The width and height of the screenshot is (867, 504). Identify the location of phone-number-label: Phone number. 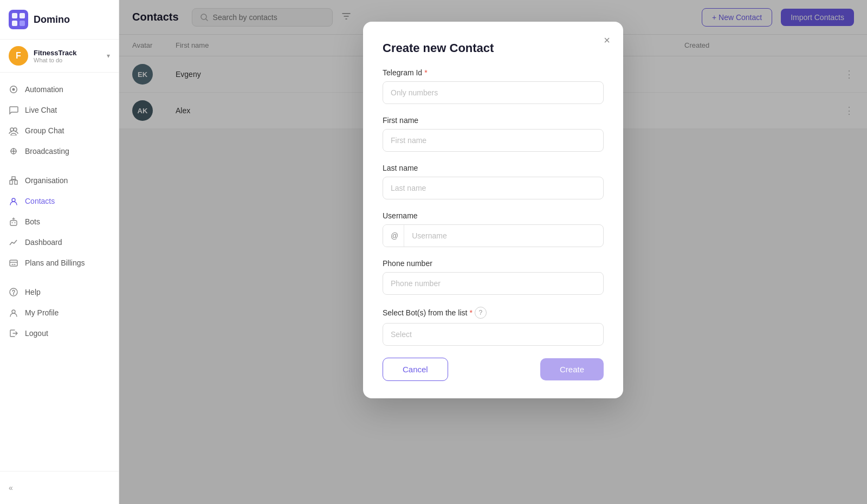
(493, 263).